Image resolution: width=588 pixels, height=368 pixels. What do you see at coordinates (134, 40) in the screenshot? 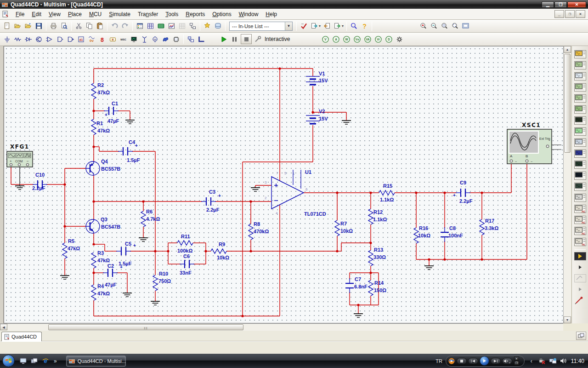
I see `peripherals-icon` at bounding box center [134, 40].